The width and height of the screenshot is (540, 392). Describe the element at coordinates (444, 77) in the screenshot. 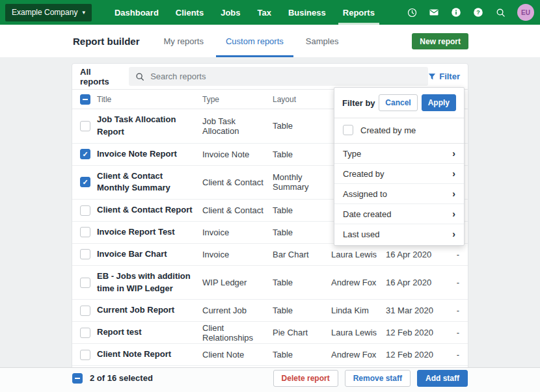

I see `filter-button: Filter` at that location.